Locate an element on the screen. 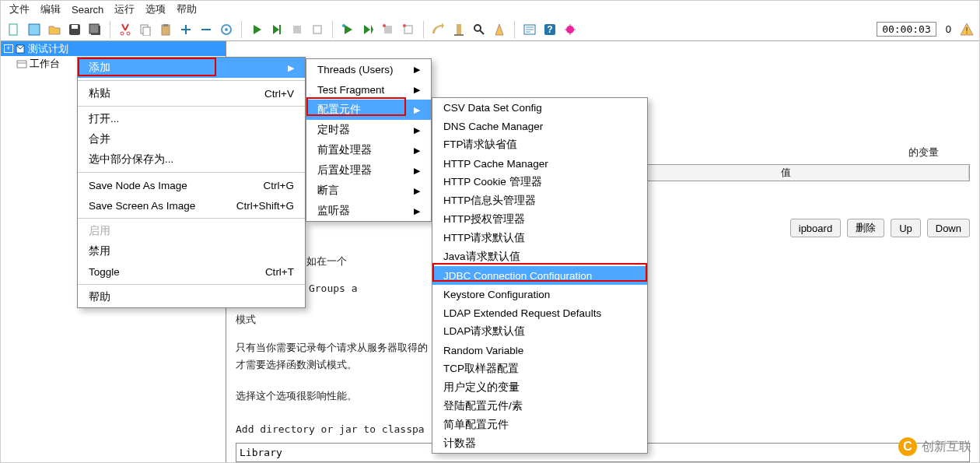 This screenshot has height=463, width=980. menu-item: 添加▶ is located at coordinates (191, 68).